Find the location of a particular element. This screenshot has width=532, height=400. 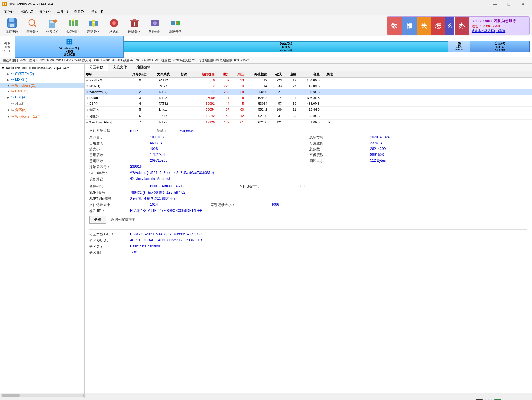

header-end-cyl: 终止柱面 is located at coordinates (257, 74).